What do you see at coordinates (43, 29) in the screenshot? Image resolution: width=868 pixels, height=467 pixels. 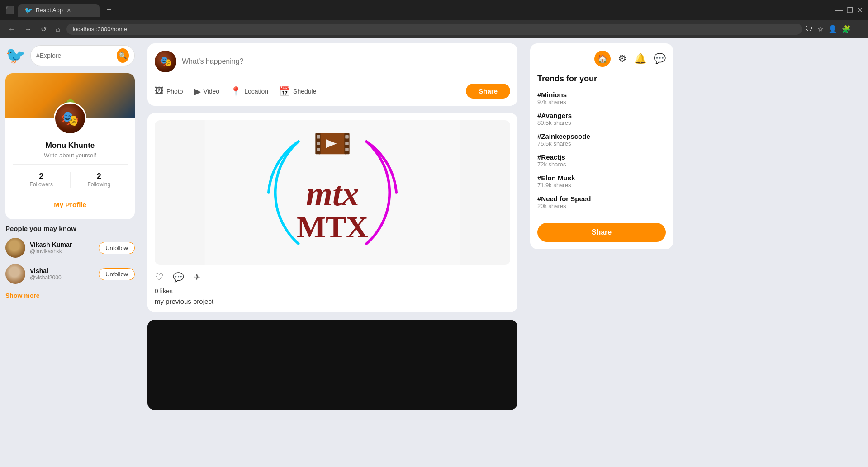 I see `refresh-button: ↺` at bounding box center [43, 29].